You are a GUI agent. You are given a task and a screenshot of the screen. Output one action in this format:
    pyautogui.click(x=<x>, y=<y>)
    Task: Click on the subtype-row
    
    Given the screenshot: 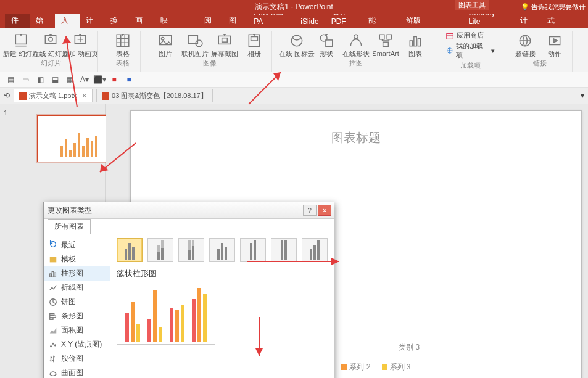 What is the action you would take?
    pyautogui.click(x=222, y=250)
    